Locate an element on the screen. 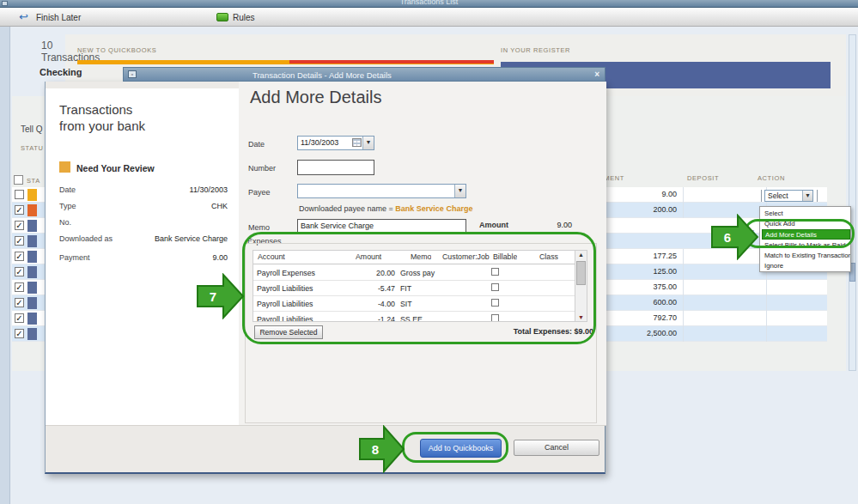 This screenshot has width=858, height=504. menu-item-select: Select is located at coordinates (806, 214).